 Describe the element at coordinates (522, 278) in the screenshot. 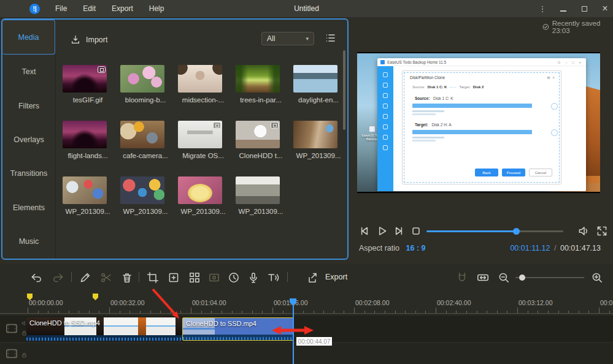

I see `timeline-zoom-handle` at that location.